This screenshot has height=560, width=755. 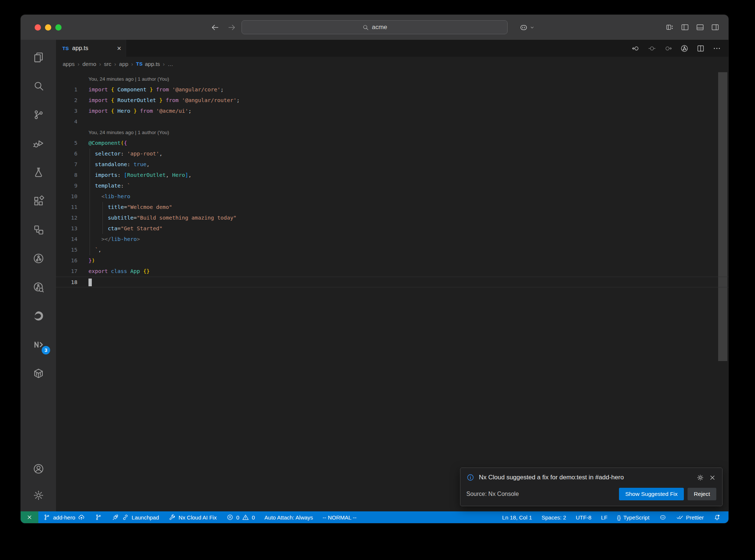 I want to click on line-number: 3, so click(x=67, y=111).